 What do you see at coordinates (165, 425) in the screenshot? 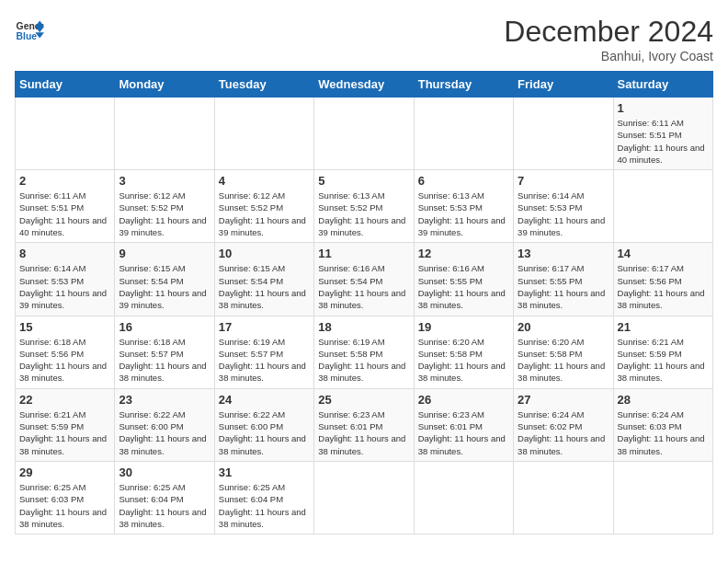
I see `calendar-cell: 23Sunrise: 6:22 AM Sunset: 6:00 PM Dayli…` at bounding box center [165, 425].